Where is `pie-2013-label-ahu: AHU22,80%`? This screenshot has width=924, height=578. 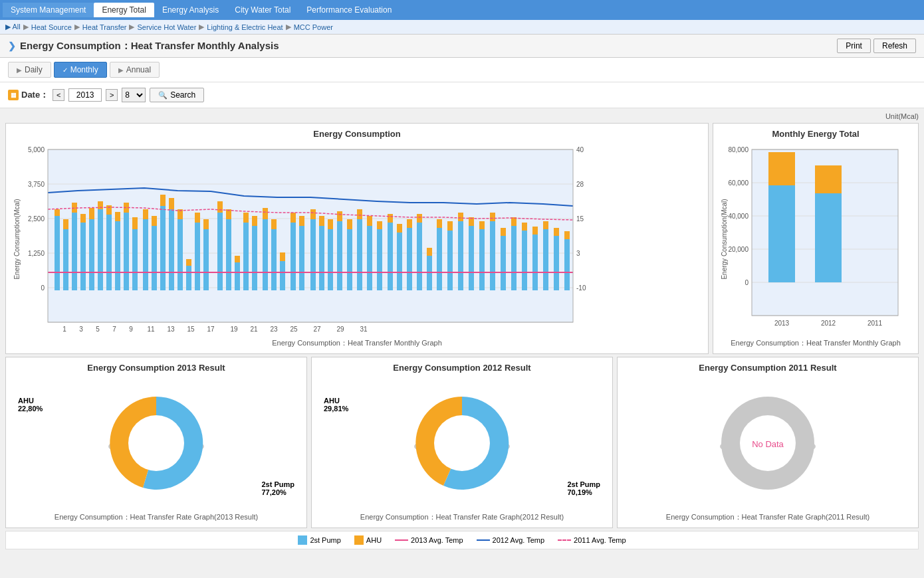
pie-2013-label-ahu: AHU22,80% is located at coordinates (31, 405).